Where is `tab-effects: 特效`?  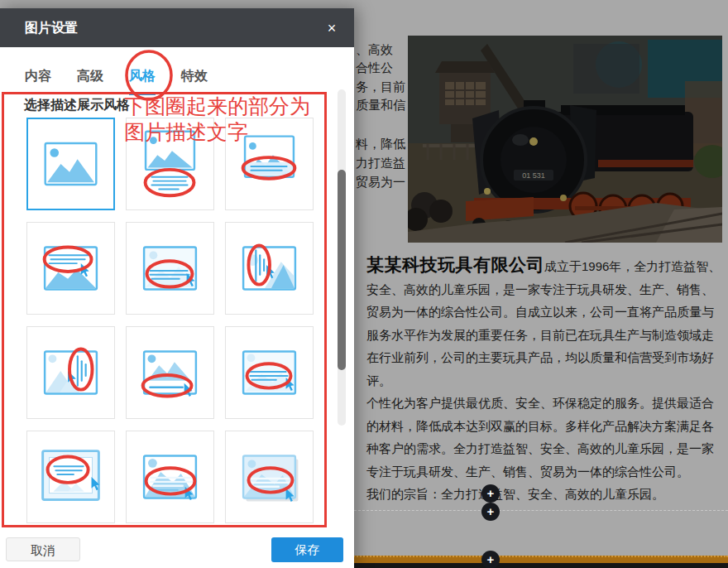
tab-effects: 特效 is located at coordinates (194, 81).